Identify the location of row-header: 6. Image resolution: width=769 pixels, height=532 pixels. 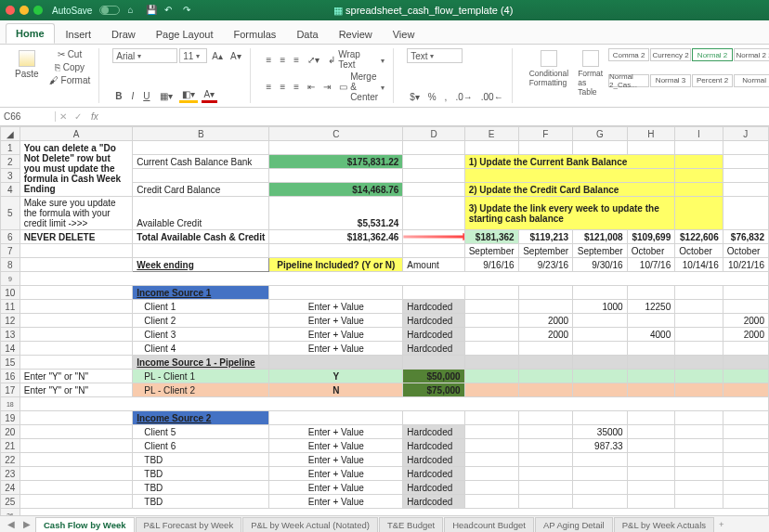
(11, 238).